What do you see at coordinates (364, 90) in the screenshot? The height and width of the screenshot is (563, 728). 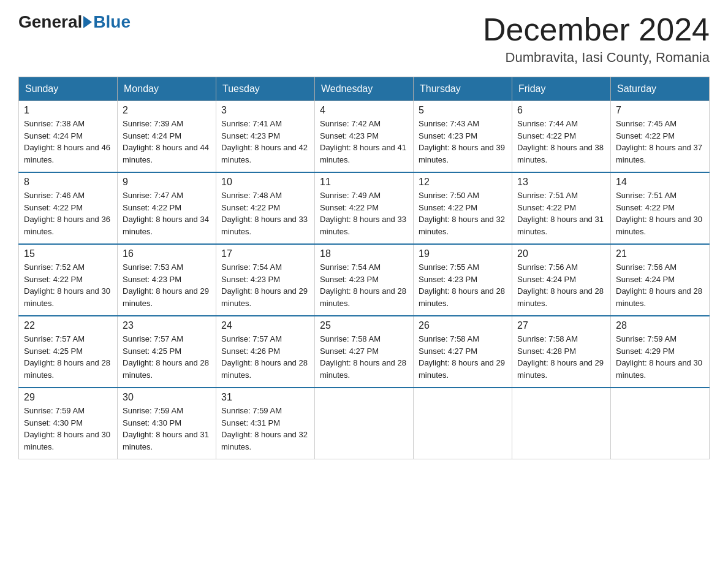 I see `weekday-header-wednesday: Wednesday` at bounding box center [364, 90].